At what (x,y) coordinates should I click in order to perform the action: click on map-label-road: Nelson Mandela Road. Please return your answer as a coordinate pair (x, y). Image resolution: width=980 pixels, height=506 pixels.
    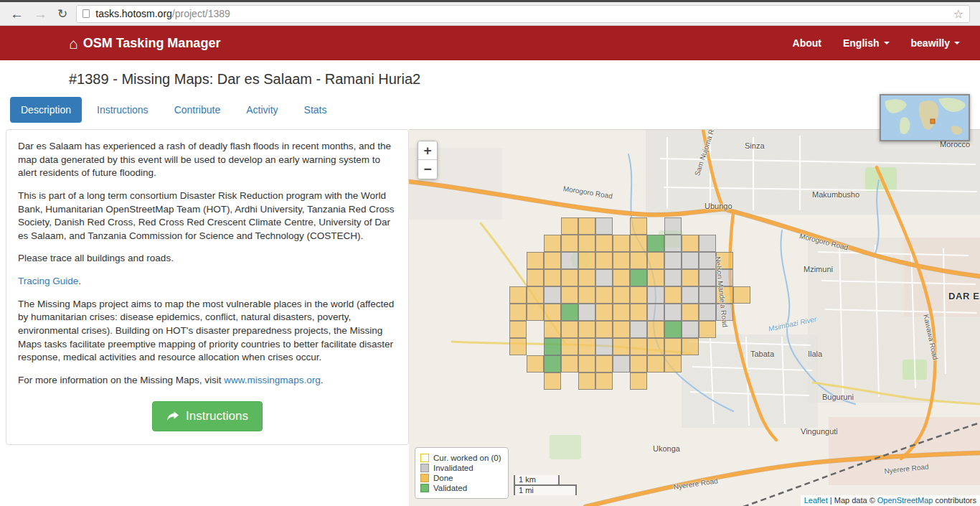
    Looking at the image, I should click on (722, 292).